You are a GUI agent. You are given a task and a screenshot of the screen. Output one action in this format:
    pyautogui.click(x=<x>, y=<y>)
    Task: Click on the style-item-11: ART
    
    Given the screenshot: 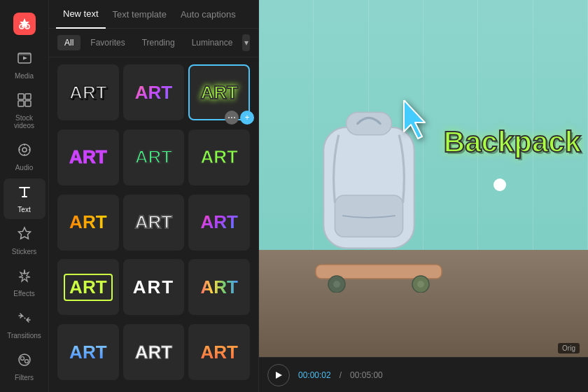 What is the action you would take?
    pyautogui.click(x=154, y=287)
    